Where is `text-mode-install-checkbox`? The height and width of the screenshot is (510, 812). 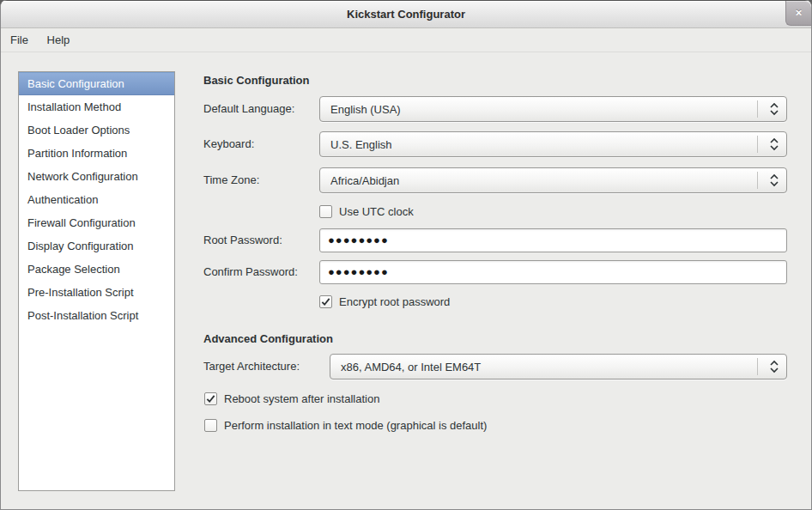
text-mode-install-checkbox is located at coordinates (211, 426).